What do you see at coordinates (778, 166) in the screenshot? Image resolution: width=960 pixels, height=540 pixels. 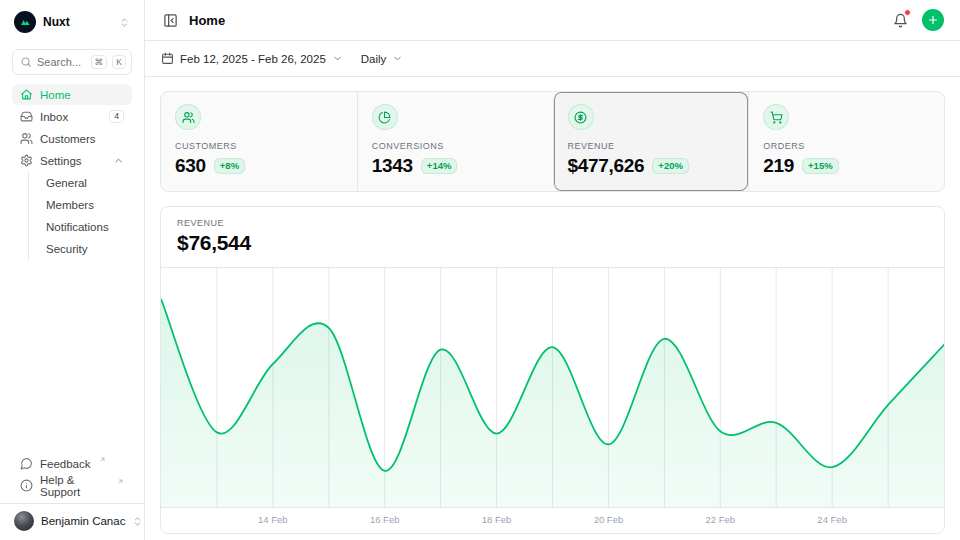 I see `stat-value: 219` at bounding box center [778, 166].